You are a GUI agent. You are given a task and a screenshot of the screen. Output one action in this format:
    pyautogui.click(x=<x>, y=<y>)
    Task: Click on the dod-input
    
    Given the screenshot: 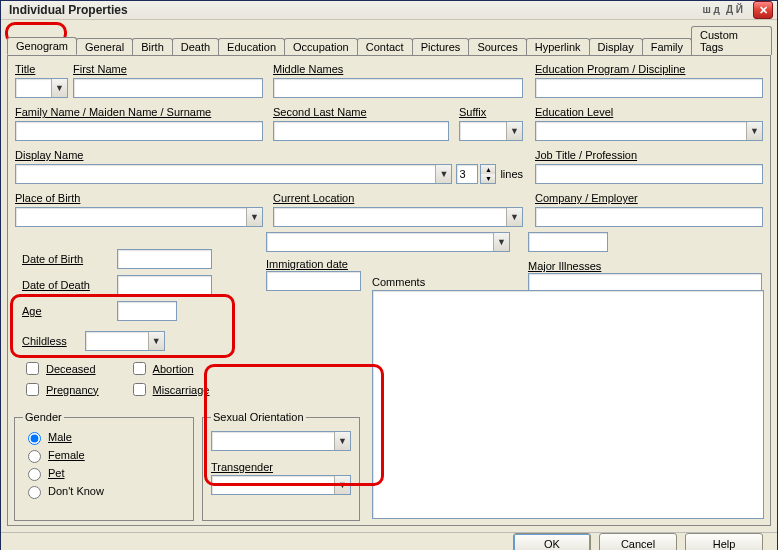 What is the action you would take?
    pyautogui.click(x=164, y=285)
    